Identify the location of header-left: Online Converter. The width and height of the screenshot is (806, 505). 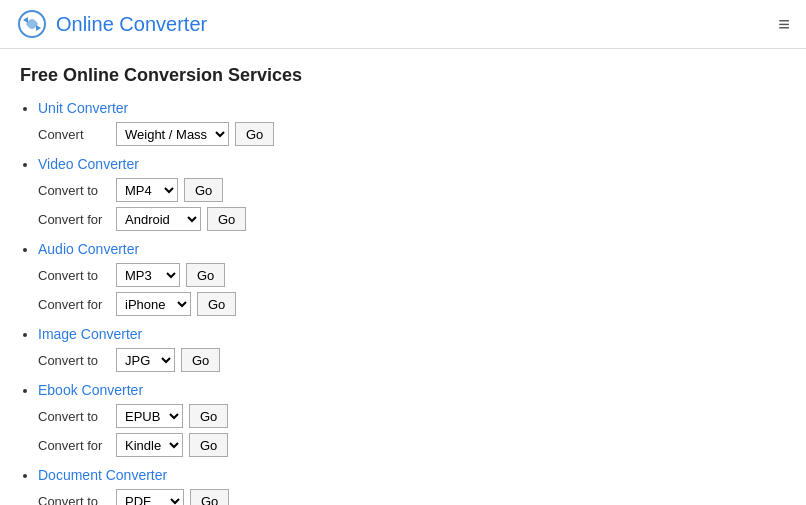
(112, 24).